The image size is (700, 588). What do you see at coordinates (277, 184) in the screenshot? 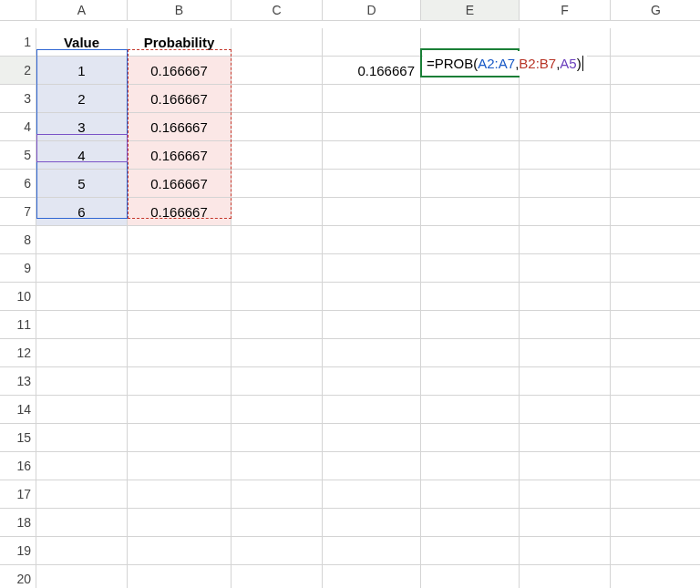
I see `cell-C6` at bounding box center [277, 184].